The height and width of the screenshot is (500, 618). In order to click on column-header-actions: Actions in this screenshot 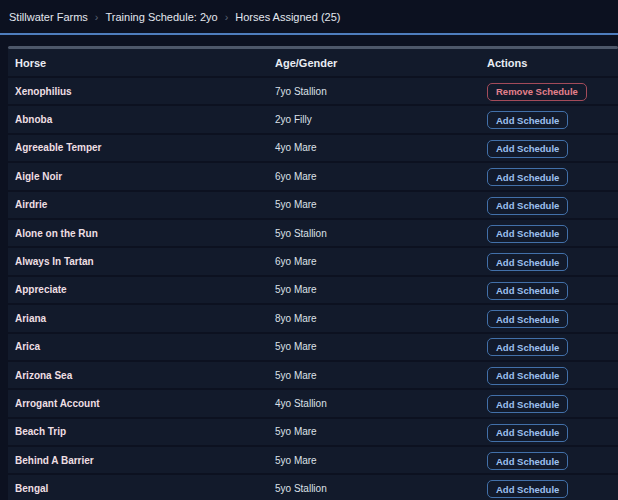, I will do `click(552, 63)`.